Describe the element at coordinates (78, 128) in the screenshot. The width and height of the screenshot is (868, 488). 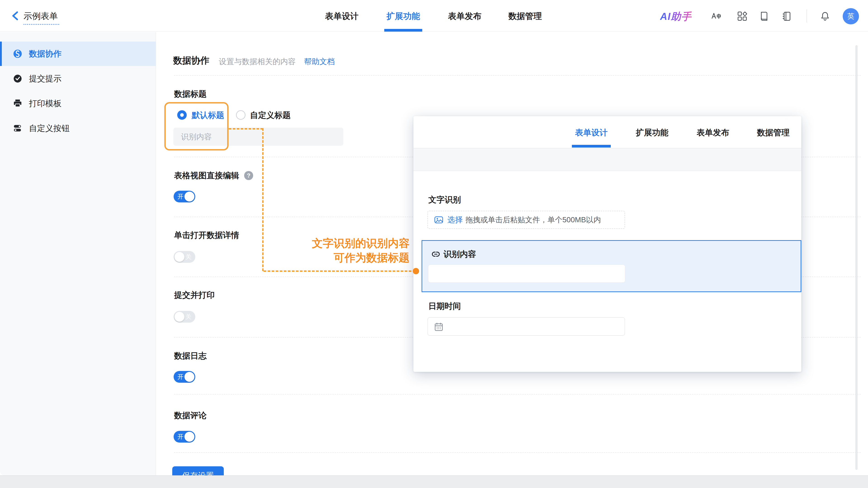
I see `sidebar-item-custom-button: 自定义按钮` at that location.